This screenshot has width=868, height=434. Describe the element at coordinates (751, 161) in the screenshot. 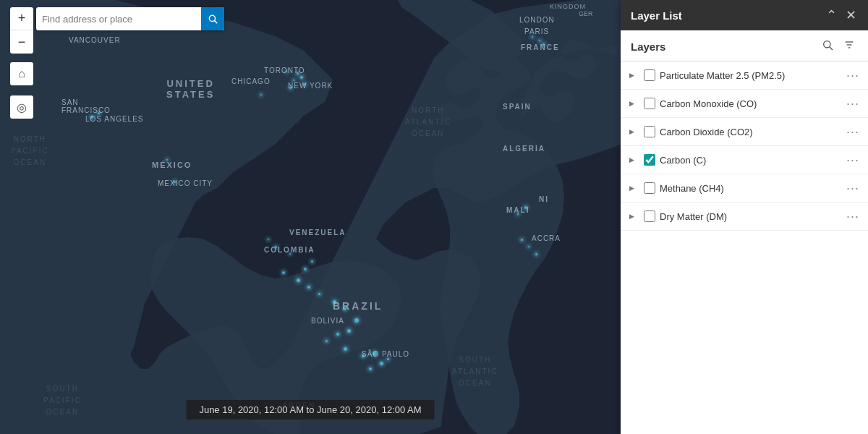

I see `layer-name: Carbon (C)` at that location.